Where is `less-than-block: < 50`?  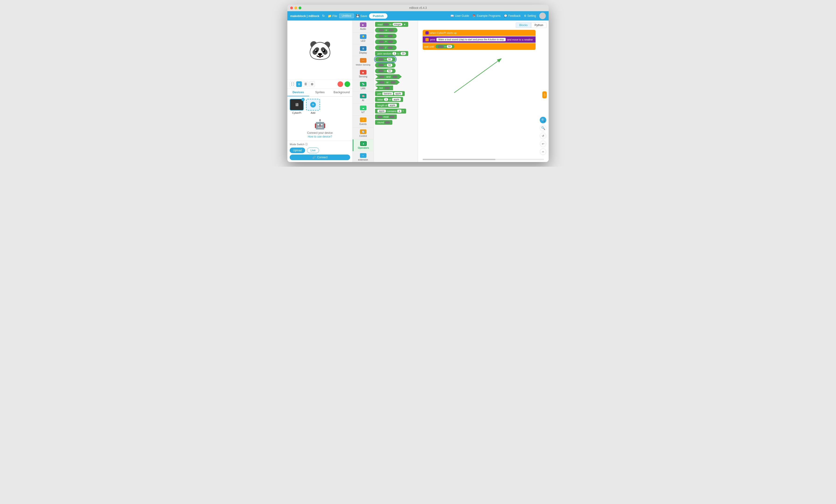
less-than-block: < 50 is located at coordinates (385, 65).